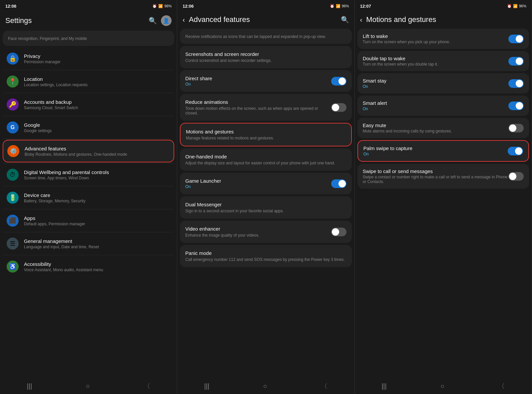 The height and width of the screenshot is (394, 532). What do you see at coordinates (266, 20) in the screenshot?
I see `advanced-header: ‹ Advanced features 🔍` at bounding box center [266, 20].